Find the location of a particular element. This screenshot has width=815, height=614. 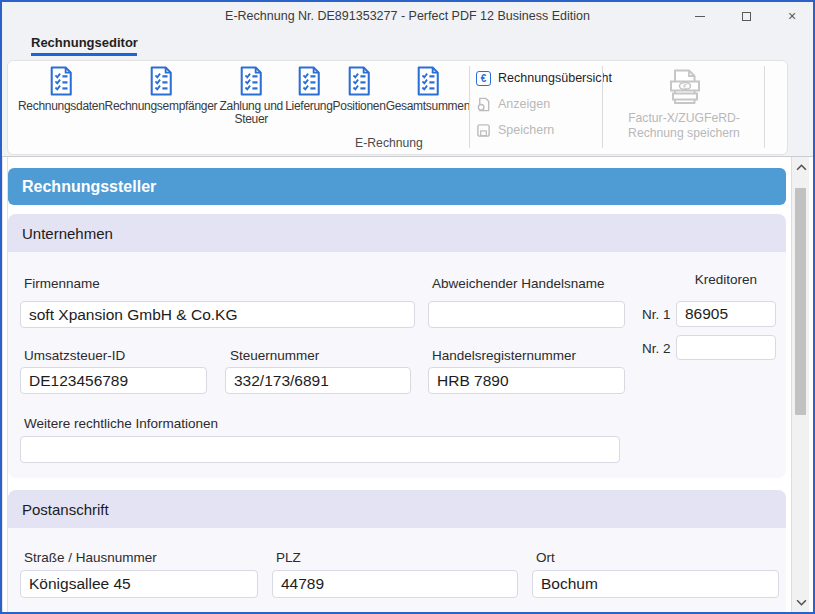

kreditor-nr2-label: Nr. 2 is located at coordinates (656, 348).